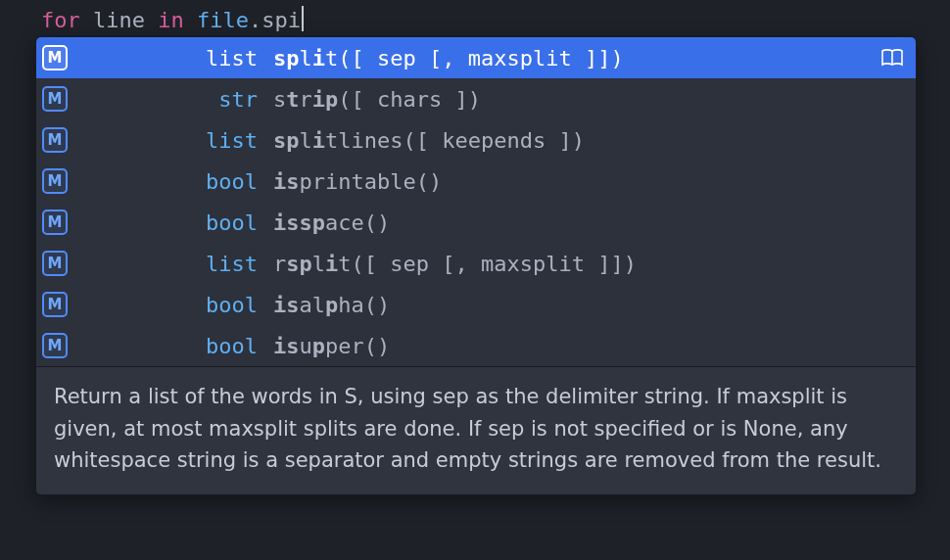  What do you see at coordinates (303, 19) in the screenshot?
I see `text-cursor` at bounding box center [303, 19].